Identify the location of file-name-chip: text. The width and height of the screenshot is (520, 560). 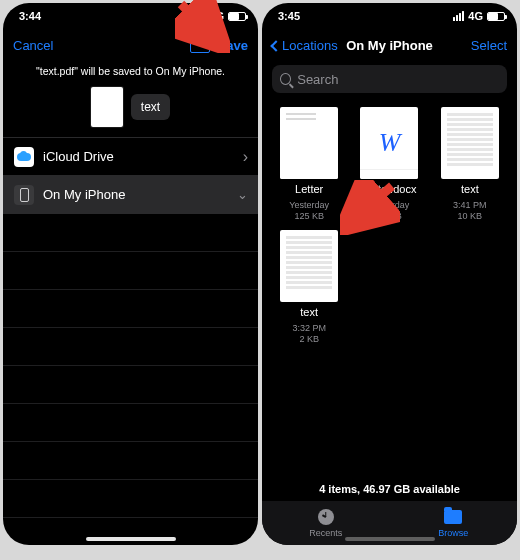
(150, 107).